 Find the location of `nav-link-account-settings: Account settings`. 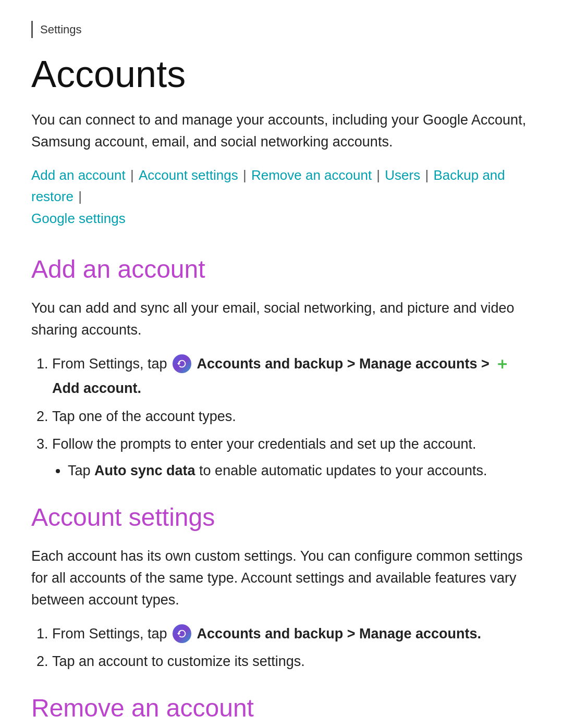

nav-link-account-settings: Account settings is located at coordinates (189, 175).